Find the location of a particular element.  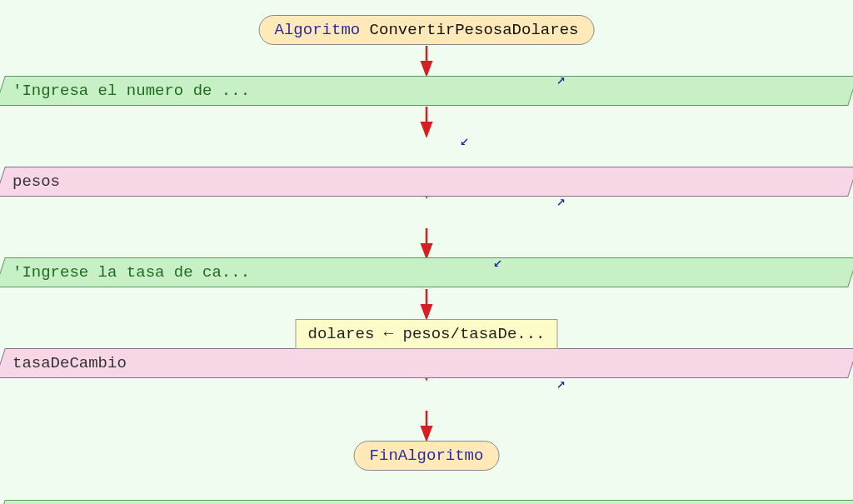

output-step-2: 'Ingrese la tasa de ca... is located at coordinates (426, 272).